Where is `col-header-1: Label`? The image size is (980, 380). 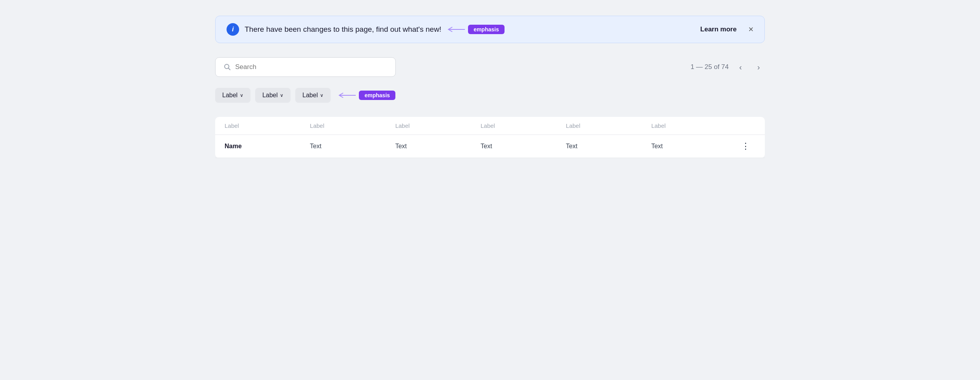
col-header-1: Label is located at coordinates (267, 125).